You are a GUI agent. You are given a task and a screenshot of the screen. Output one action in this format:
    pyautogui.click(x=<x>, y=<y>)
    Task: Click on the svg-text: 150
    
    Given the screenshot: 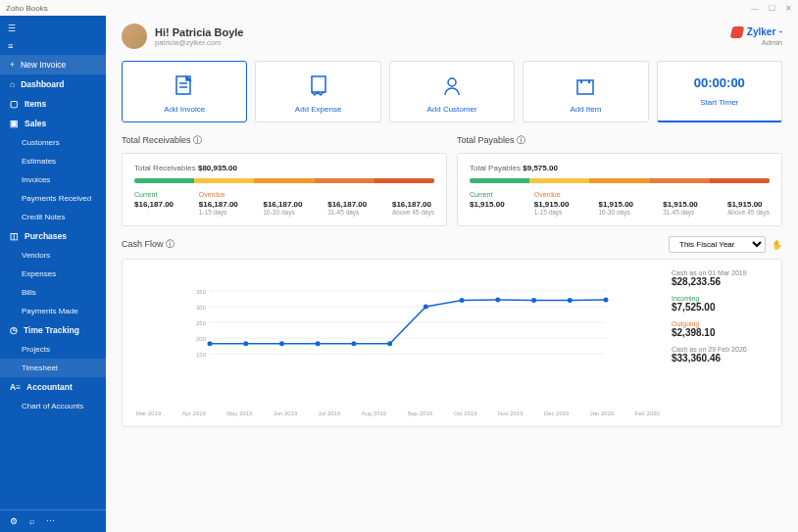 What is the action you would take?
    pyautogui.click(x=202, y=355)
    